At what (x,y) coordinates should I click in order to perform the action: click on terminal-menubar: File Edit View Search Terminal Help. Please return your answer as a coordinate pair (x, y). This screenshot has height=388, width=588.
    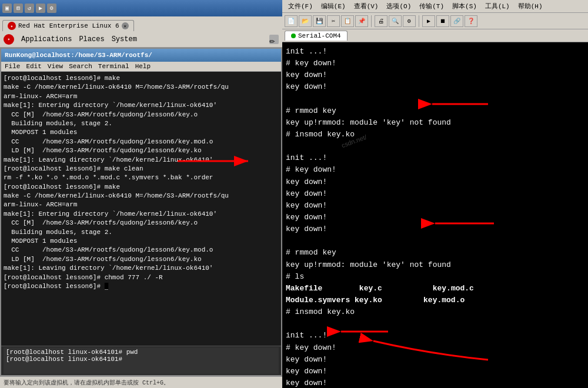
    Looking at the image, I should click on (141, 67).